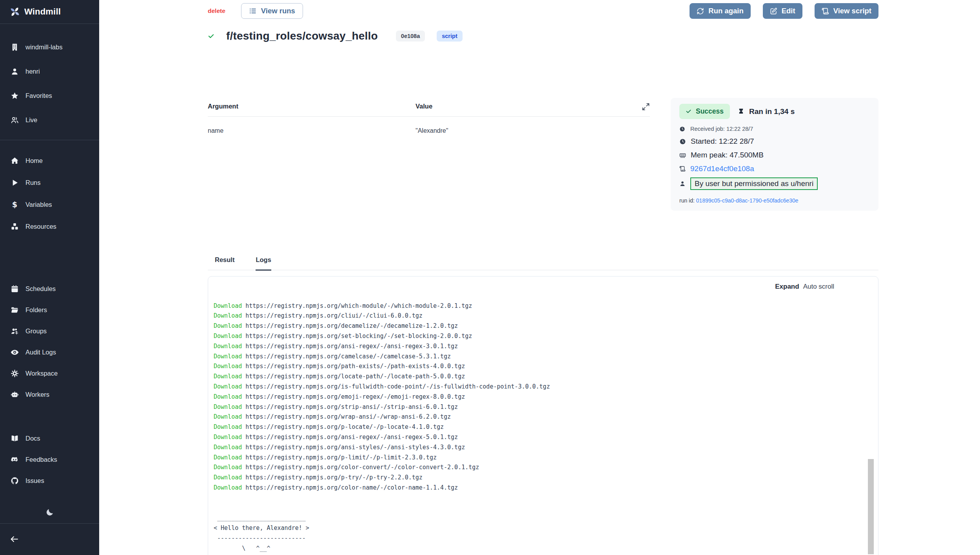 This screenshot has width=980, height=555. Describe the element at coordinates (847, 11) in the screenshot. I see `view-script-button: View script` at that location.